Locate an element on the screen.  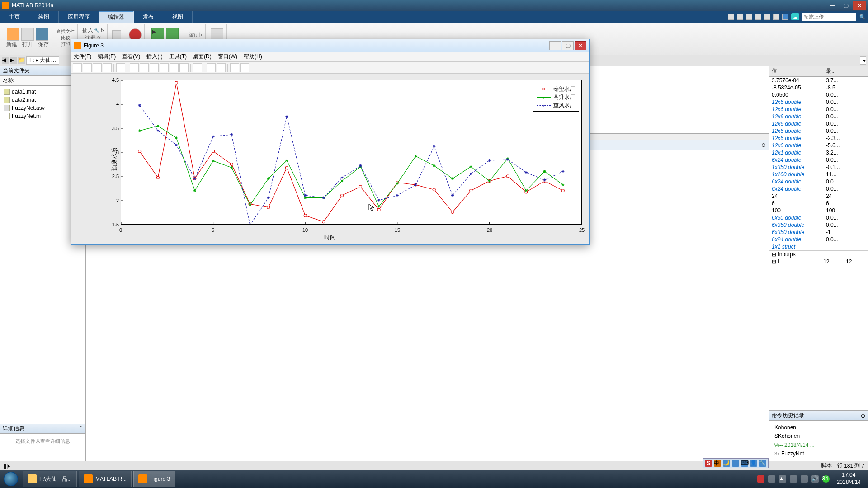
ime-icon: 🌙 is located at coordinates (726, 463).